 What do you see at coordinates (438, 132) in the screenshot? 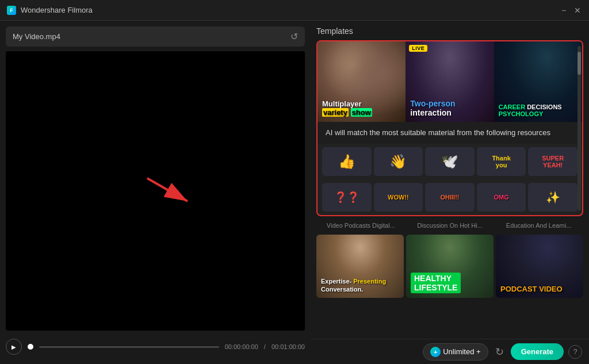
I see `ai-match-text: AI will match the most suitable material…` at bounding box center [438, 132].